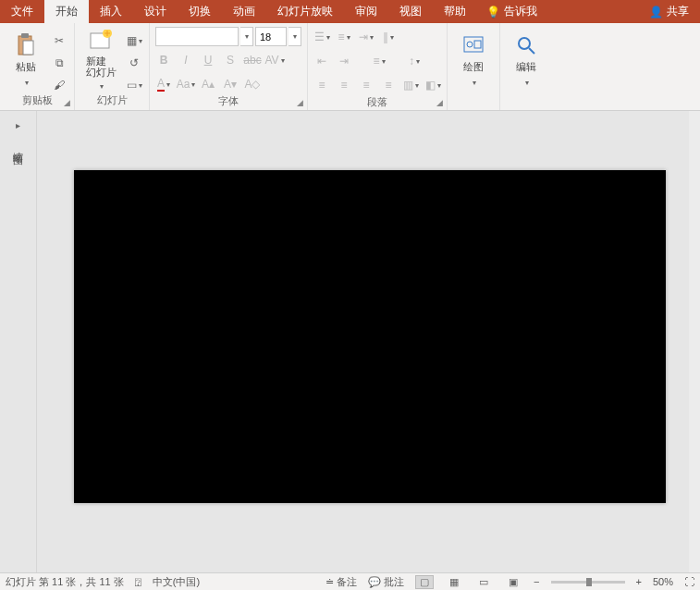  What do you see at coordinates (59, 85) in the screenshot?
I see `brush-icon: 🖌` at bounding box center [59, 85].